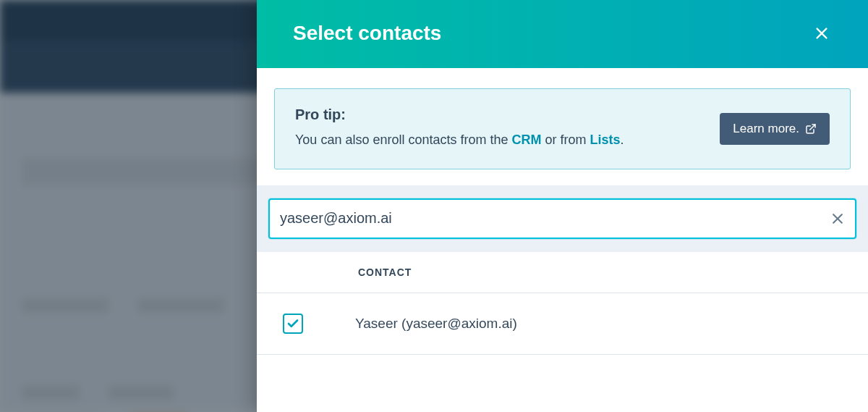 This screenshot has height=412, width=868. Describe the element at coordinates (563, 219) in the screenshot. I see `search-box` at that location.